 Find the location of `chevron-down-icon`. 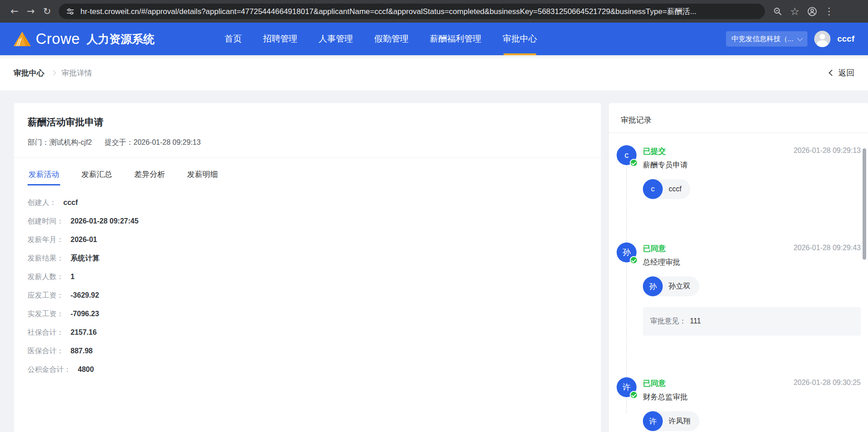

chevron-down-icon is located at coordinates (800, 38).